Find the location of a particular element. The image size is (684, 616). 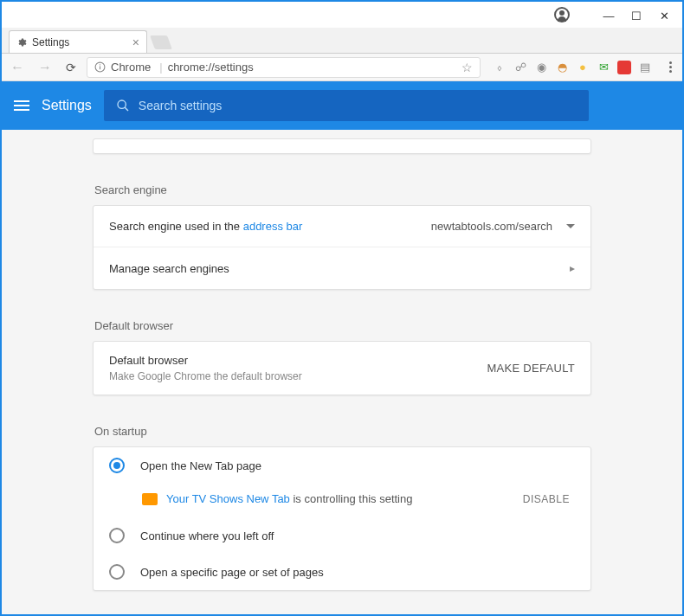

section-title: Default browser is located at coordinates (342, 324).